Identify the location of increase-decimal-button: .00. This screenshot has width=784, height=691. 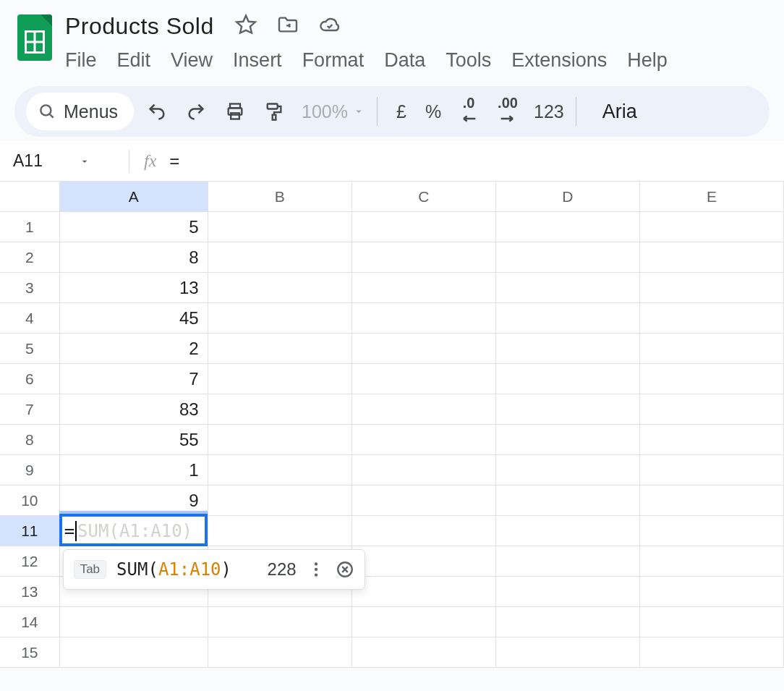
(508, 111).